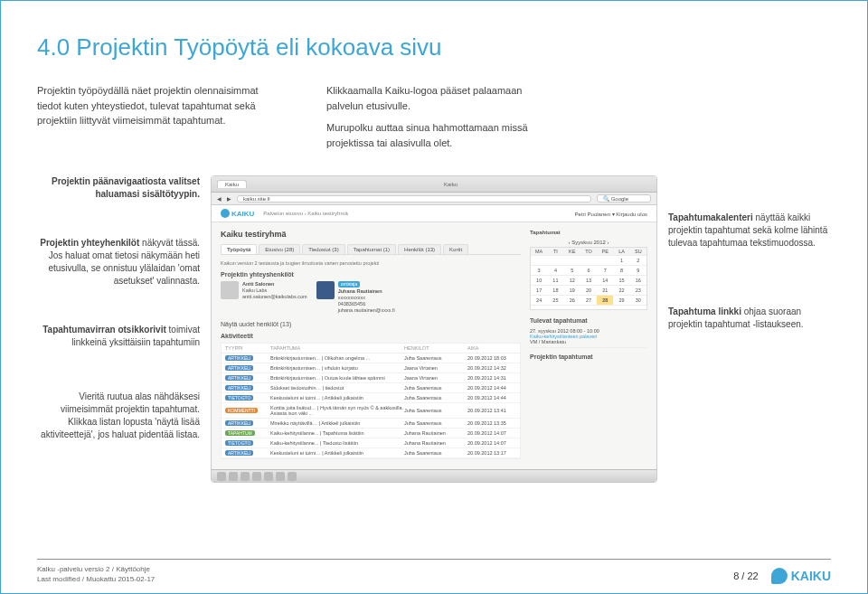 Image resolution: width=868 pixels, height=594 pixels. Describe the element at coordinates (555, 289) in the screenshot. I see `cal-cell: 18` at that location.